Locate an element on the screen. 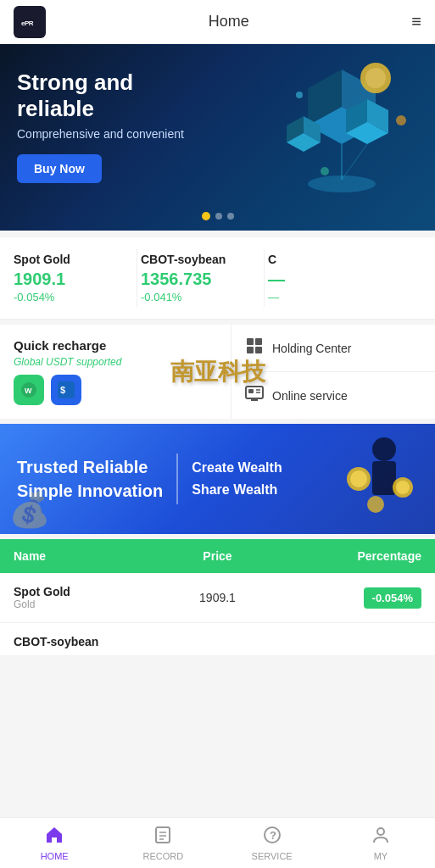 This screenshot has height=868, width=435. market-change-0: -0.054% is located at coordinates (68, 297).